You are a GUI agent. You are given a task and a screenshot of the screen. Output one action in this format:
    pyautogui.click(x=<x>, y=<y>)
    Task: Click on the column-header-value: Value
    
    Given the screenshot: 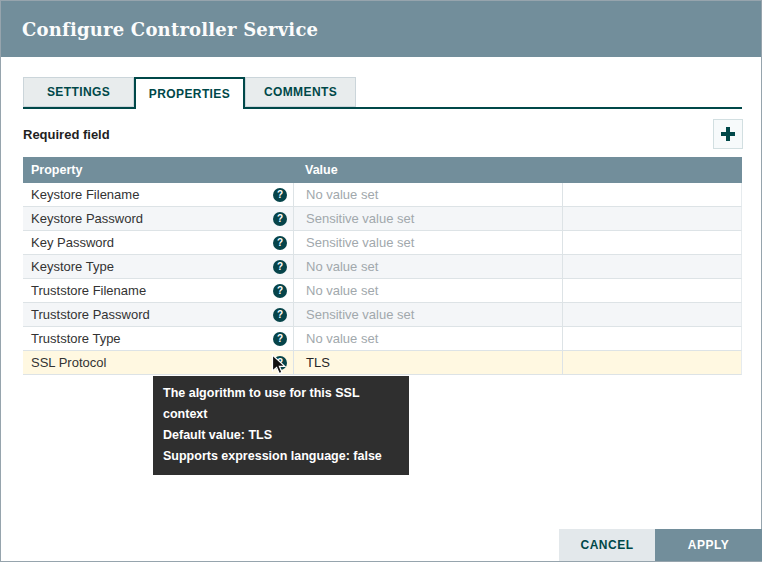 What is the action you would take?
    pyautogui.click(x=518, y=170)
    